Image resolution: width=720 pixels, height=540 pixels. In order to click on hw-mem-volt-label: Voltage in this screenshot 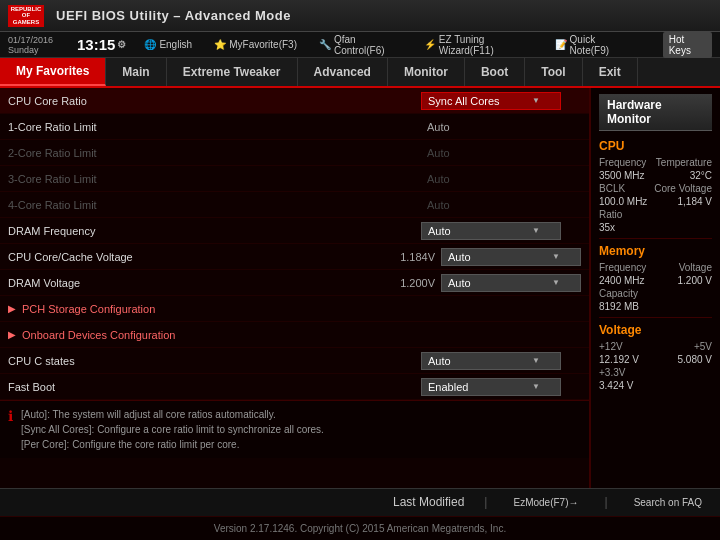, I will do `click(696, 268)`.